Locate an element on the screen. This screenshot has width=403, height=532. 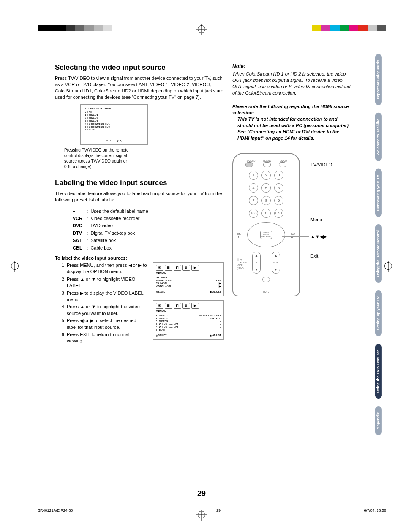
label-key: VCR is located at coordinates (79, 219).